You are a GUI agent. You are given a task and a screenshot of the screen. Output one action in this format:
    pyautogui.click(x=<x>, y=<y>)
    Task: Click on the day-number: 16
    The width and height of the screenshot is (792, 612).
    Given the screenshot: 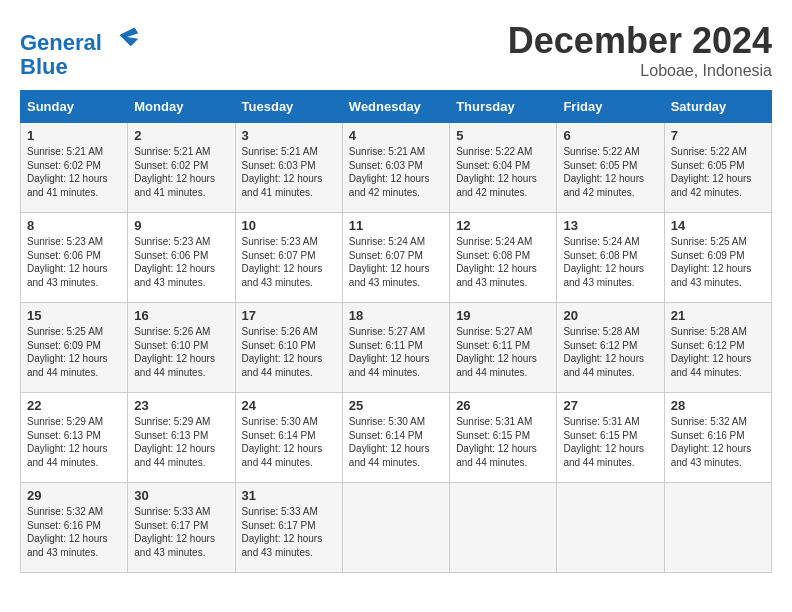 What is the action you would take?
    pyautogui.click(x=181, y=316)
    